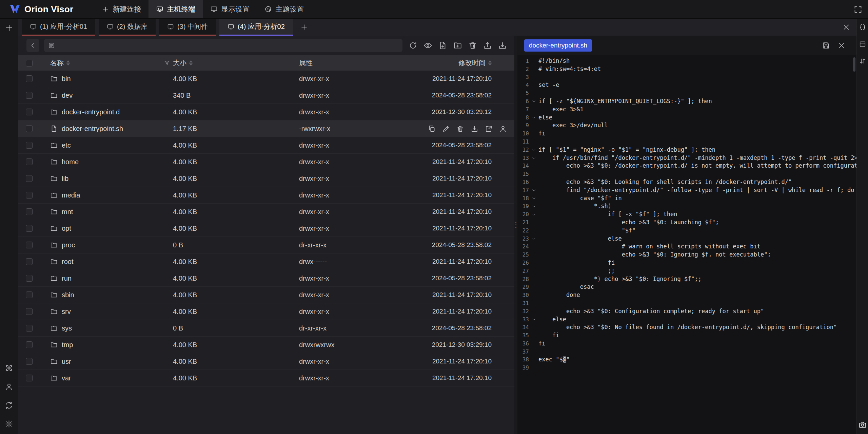 The image size is (868, 434). What do you see at coordinates (443, 45) in the screenshot?
I see `new-file-icon` at bounding box center [443, 45].